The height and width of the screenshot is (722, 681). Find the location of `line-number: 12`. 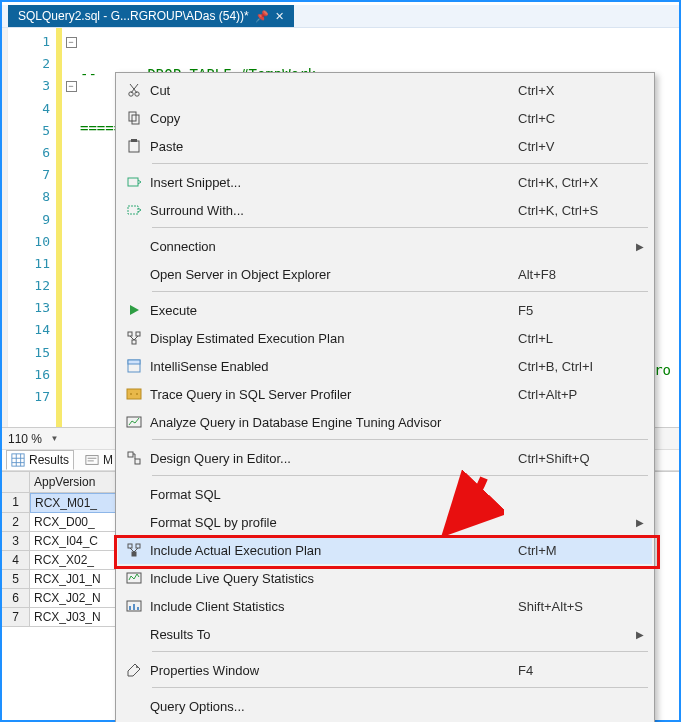

line-number: 12 is located at coordinates (29, 286).